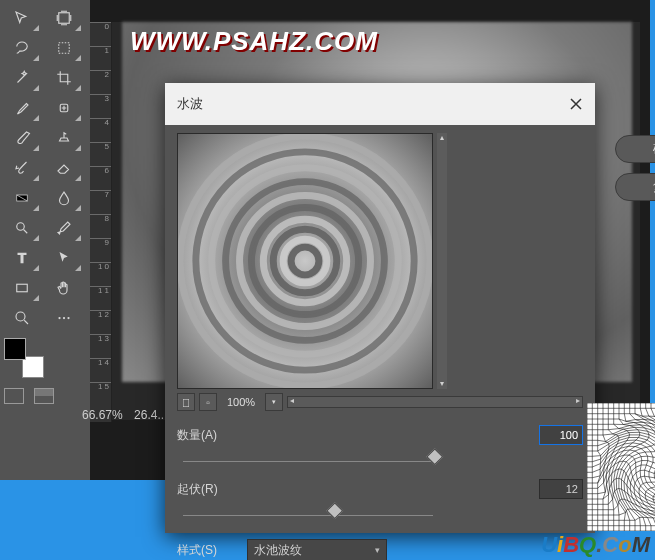 The width and height of the screenshot is (655, 560). What do you see at coordinates (22, 198) in the screenshot?
I see `tool-gradient` at bounding box center [22, 198].